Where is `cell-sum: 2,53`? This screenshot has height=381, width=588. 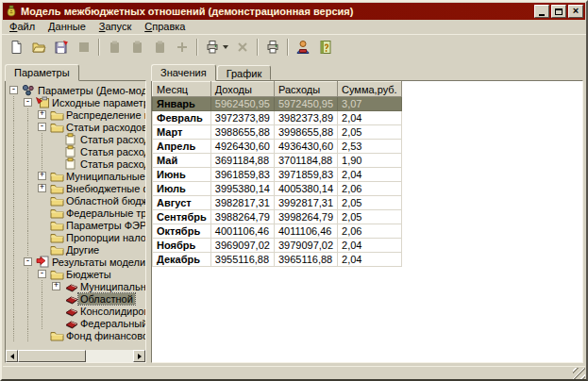
cell-sum: 2,53 is located at coordinates (370, 147).